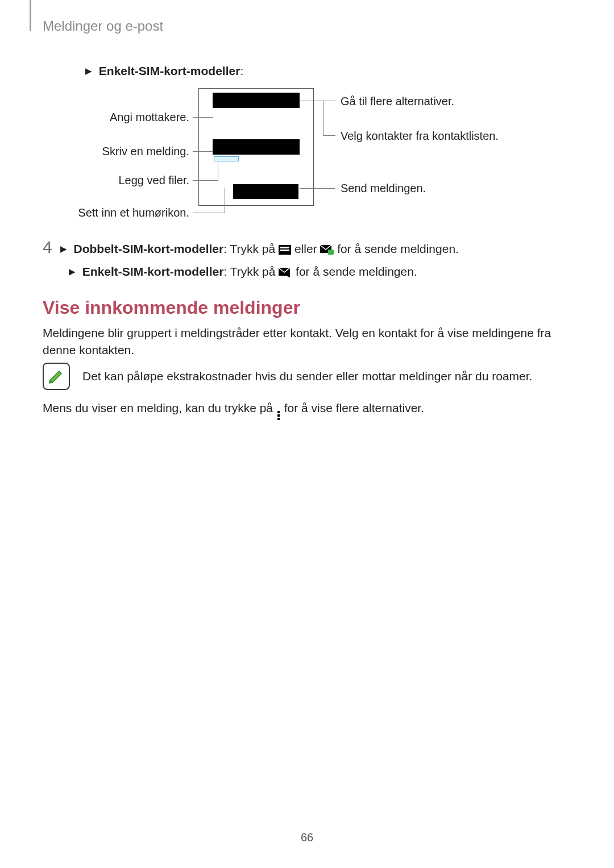  I want to click on more-options-icon, so click(279, 416).